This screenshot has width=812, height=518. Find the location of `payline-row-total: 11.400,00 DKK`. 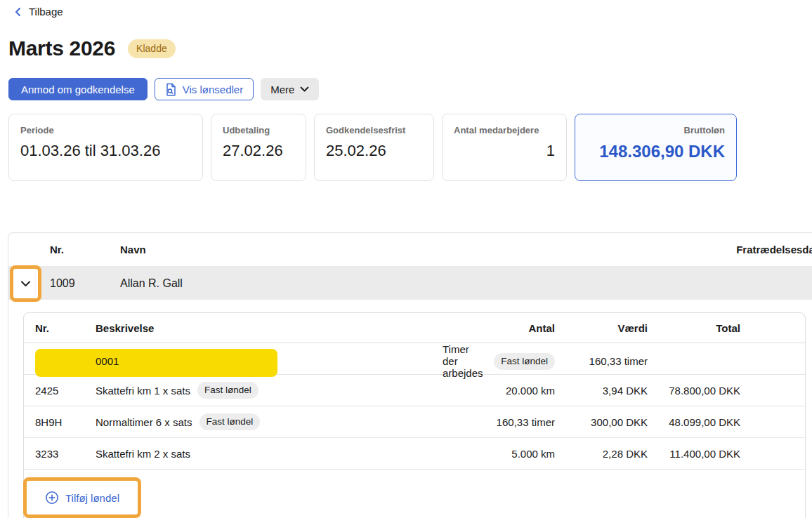

payline-row-total: 11.400,00 DKK is located at coordinates (694, 453).